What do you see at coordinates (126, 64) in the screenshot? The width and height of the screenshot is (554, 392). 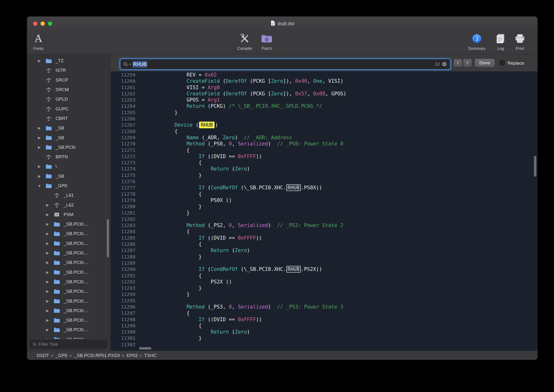 I see `search-icon` at bounding box center [126, 64].